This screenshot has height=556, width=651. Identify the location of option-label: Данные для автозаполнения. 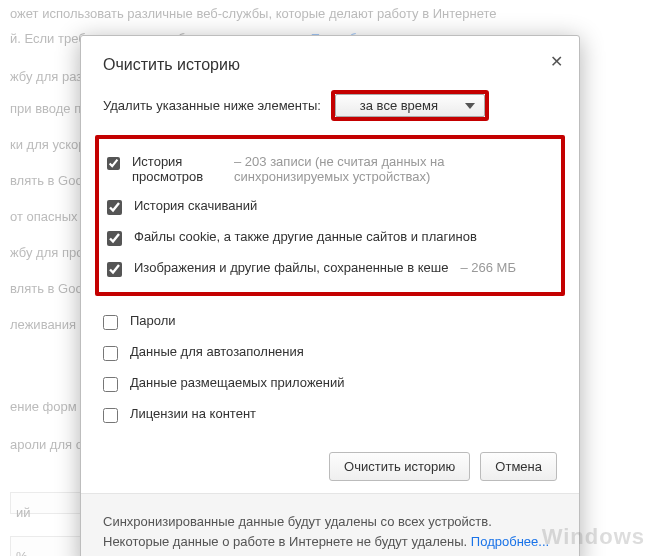
(217, 352).